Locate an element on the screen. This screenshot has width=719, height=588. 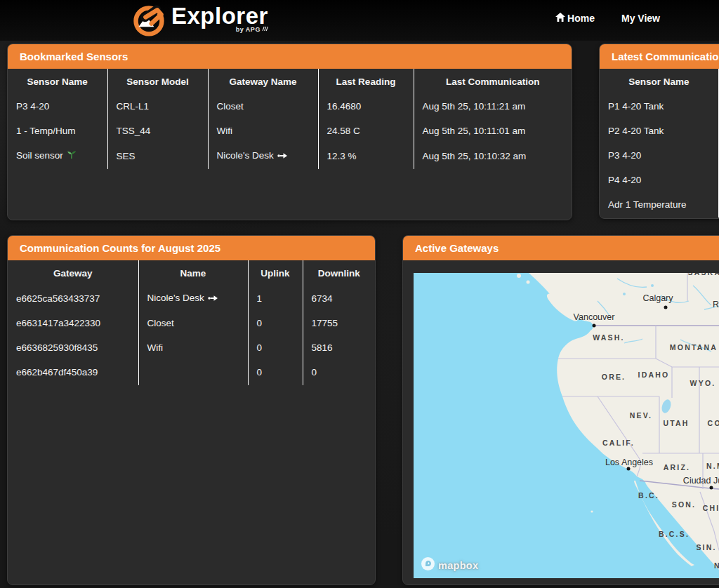
app-logo: Explorer by APG is located at coordinates (200, 22).